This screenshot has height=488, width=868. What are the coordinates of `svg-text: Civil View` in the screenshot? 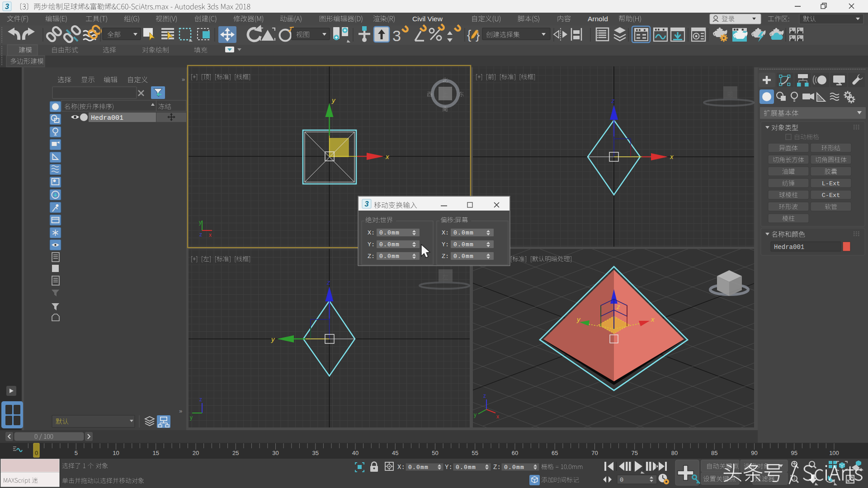 It's located at (428, 19).